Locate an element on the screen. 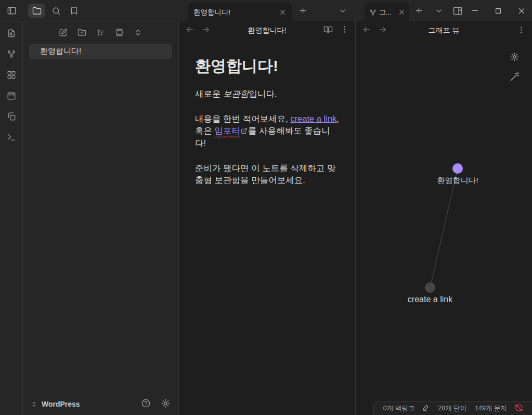 This screenshot has height=415, width=532. graph-node-label: 환영합니다! is located at coordinates (458, 181).